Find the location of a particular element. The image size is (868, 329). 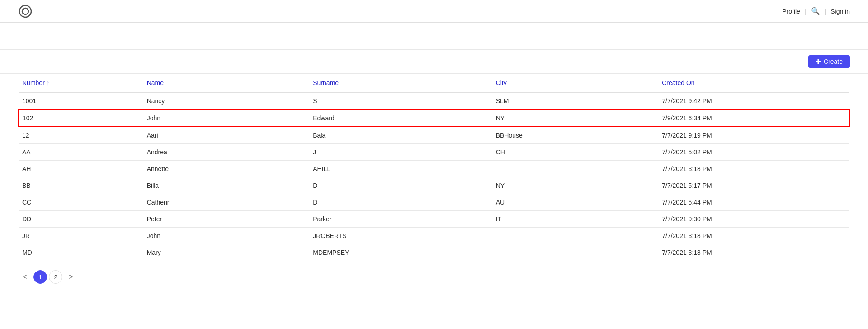

col-header-city: City is located at coordinates (576, 83).